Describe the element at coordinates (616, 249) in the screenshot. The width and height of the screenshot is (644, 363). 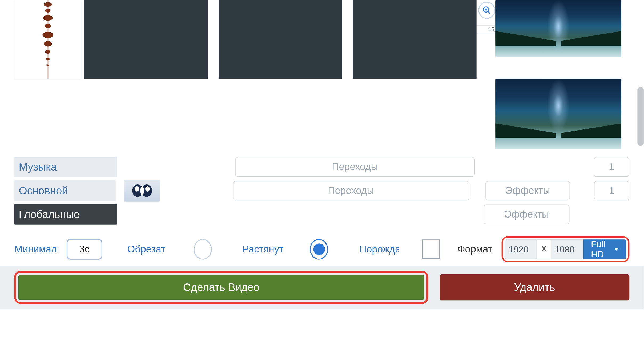
I see `chevron-down-icon` at that location.